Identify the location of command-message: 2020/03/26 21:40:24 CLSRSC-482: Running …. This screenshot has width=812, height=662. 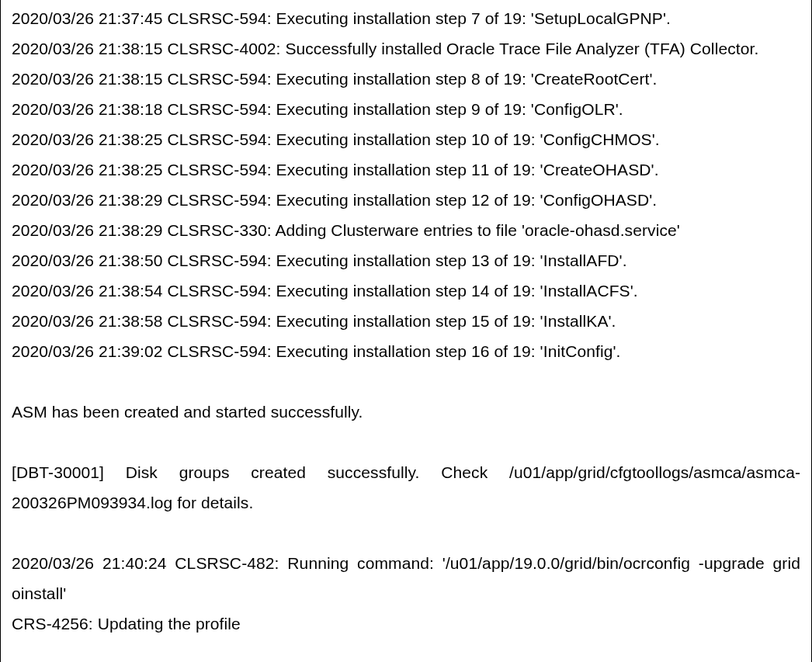
(406, 578).